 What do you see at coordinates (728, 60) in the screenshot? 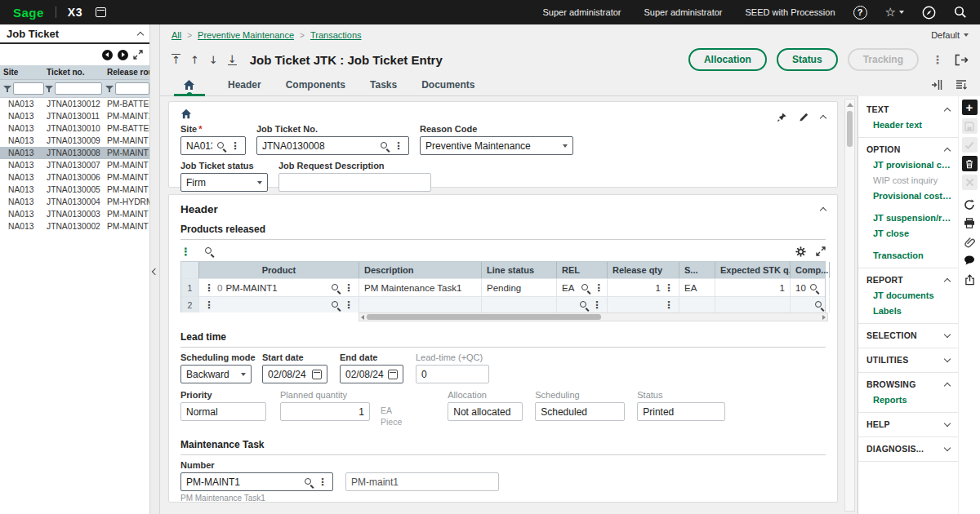
I see `allocation-button: Allocation` at bounding box center [728, 60].